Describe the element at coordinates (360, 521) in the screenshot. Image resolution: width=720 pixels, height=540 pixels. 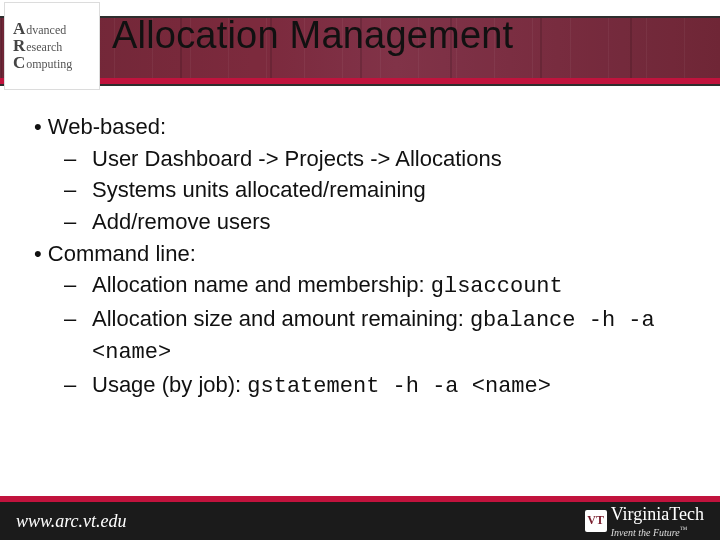
I see `footer-bar: www.arc.vt.edu VT VirginiaTech Invent th…` at that location.